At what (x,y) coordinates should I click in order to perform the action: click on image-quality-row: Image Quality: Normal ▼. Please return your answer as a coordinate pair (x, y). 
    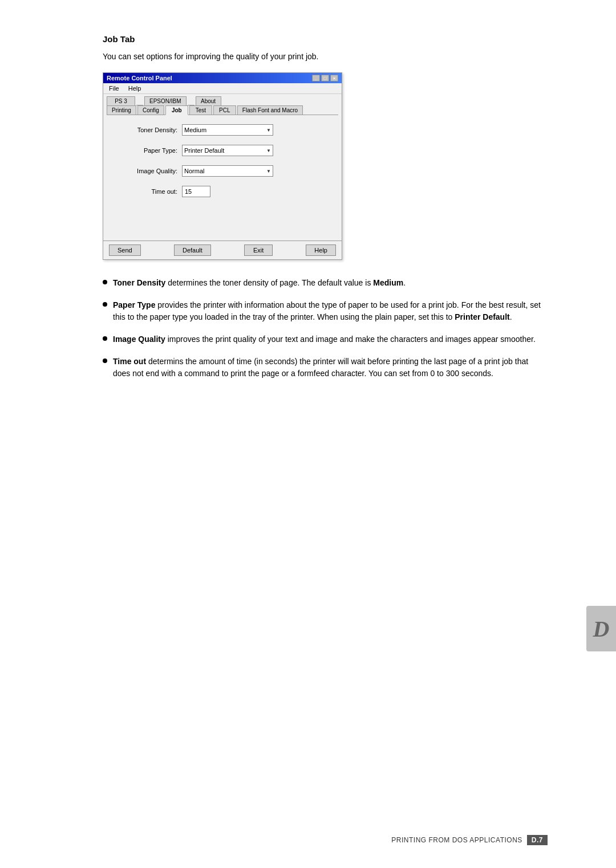
    Looking at the image, I should click on (222, 171).